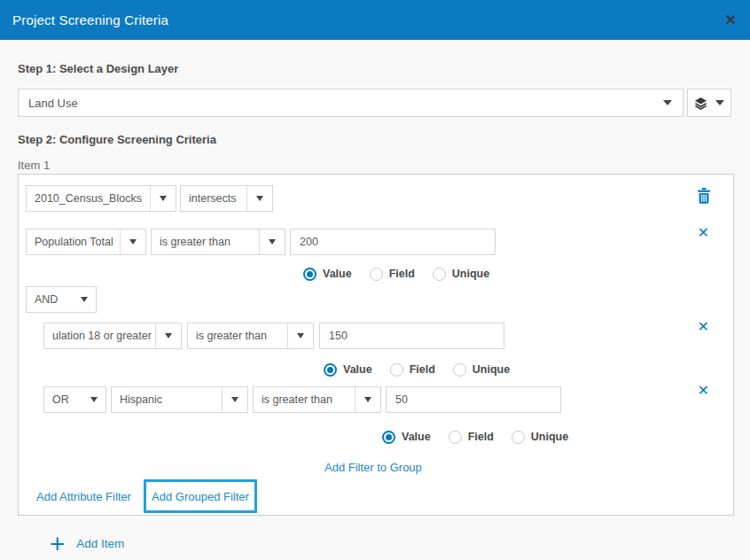 Image resolution: width=750 pixels, height=560 pixels. Describe the element at coordinates (206, 242) in the screenshot. I see `filter1-operator-value: is greater than` at that location.